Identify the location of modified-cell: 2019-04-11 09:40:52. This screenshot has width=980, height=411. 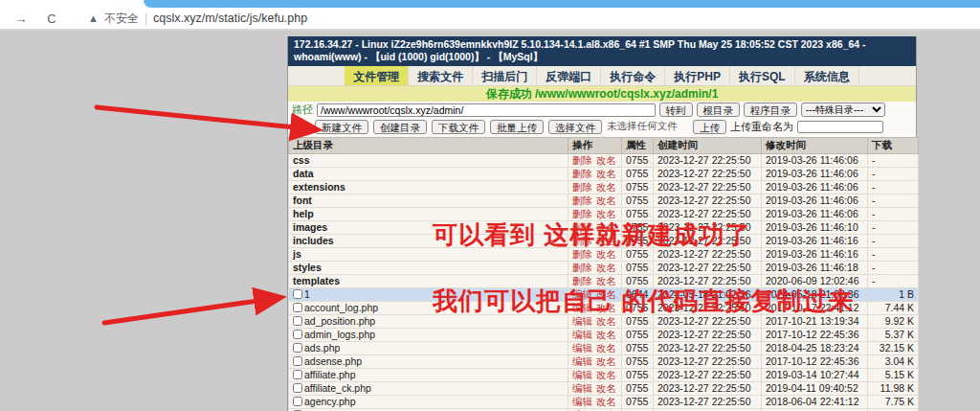
(815, 389).